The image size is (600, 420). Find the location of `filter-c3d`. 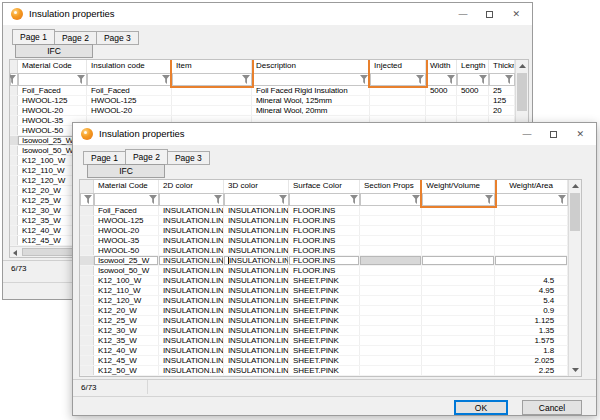

filter-c3d is located at coordinates (256, 200).